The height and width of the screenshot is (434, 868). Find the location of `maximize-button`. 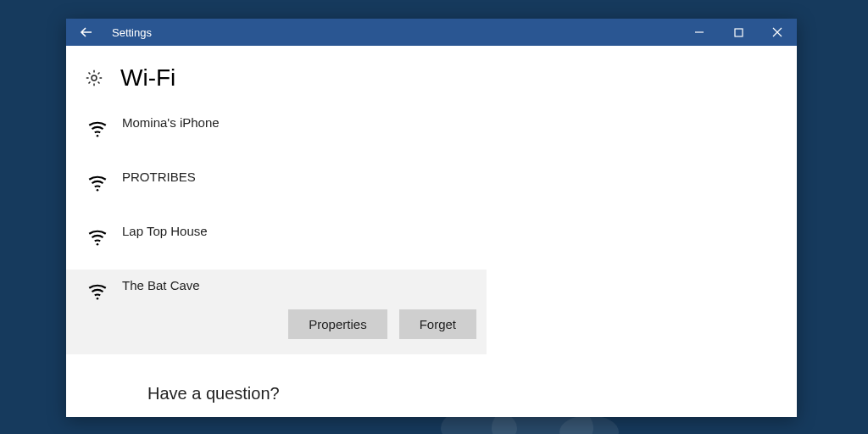

maximize-button is located at coordinates (738, 32).